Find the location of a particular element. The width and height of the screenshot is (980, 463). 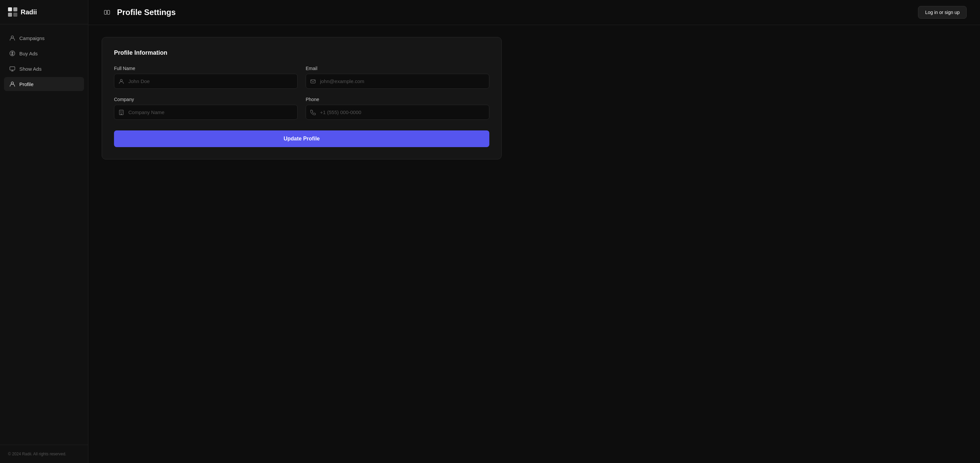

page-header: Profile Settings Log in or sign up is located at coordinates (534, 13).